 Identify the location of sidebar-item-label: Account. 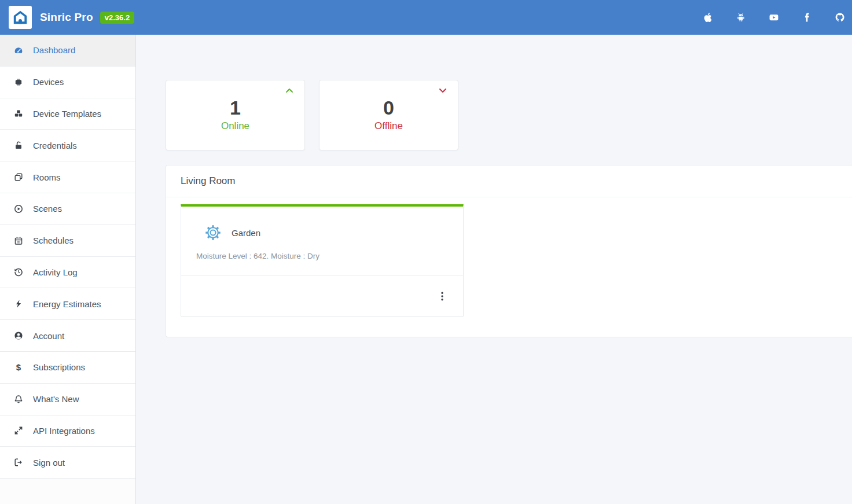
(49, 336).